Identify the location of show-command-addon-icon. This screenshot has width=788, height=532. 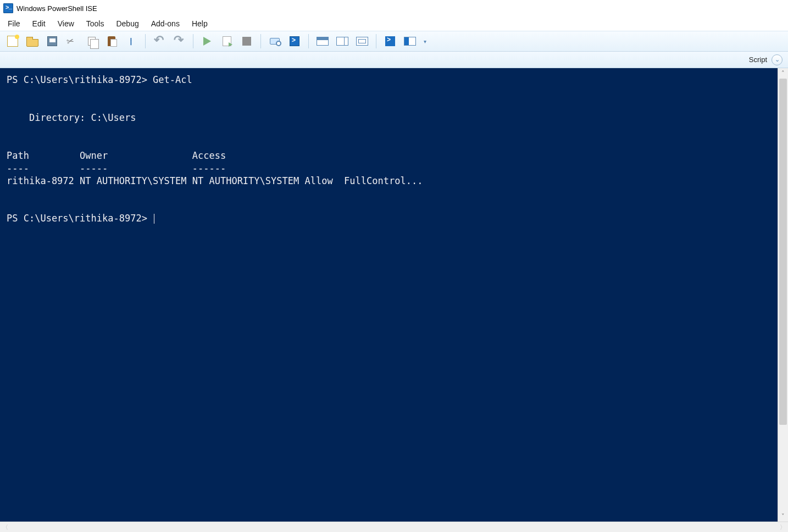
(410, 41).